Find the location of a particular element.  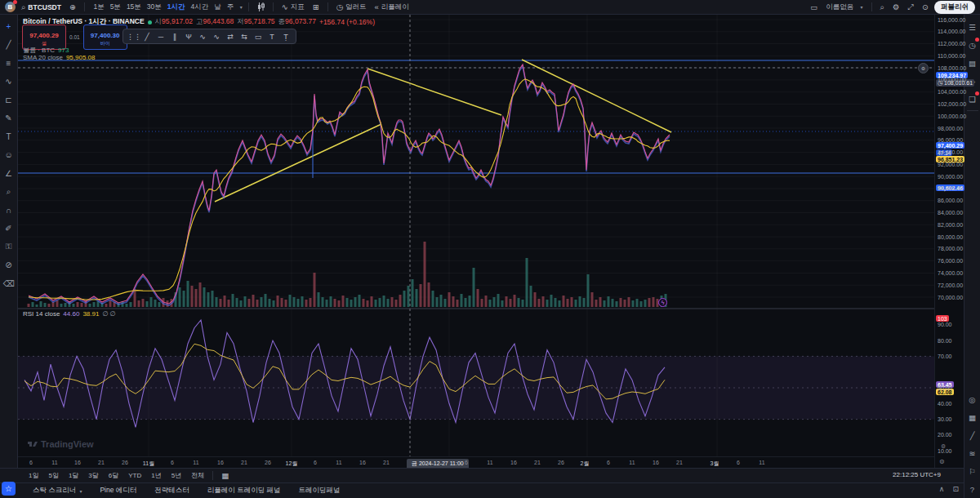

drag-handle: ⋮⋮ is located at coordinates (133, 37).